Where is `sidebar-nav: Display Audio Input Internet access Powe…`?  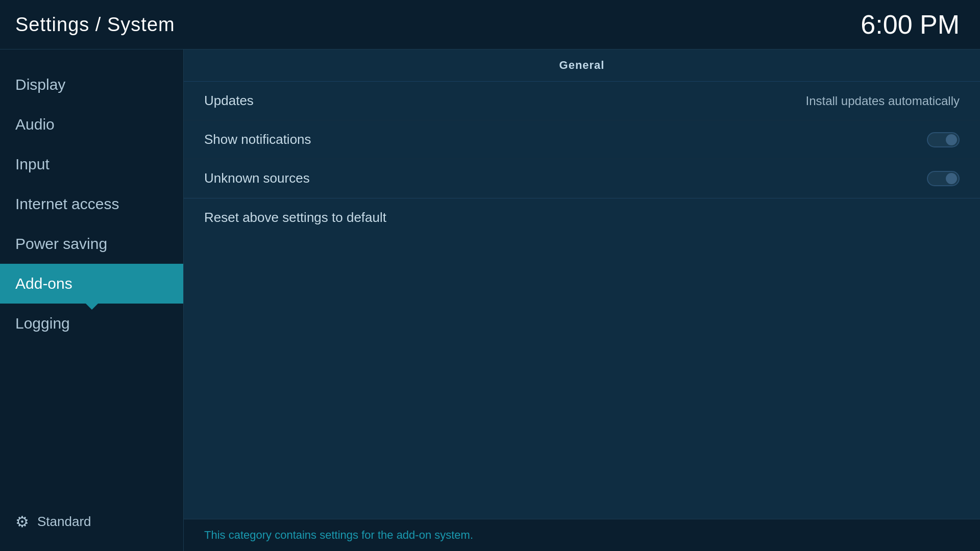
sidebar-nav: Display Audio Input Internet access Powe… is located at coordinates (92, 196).